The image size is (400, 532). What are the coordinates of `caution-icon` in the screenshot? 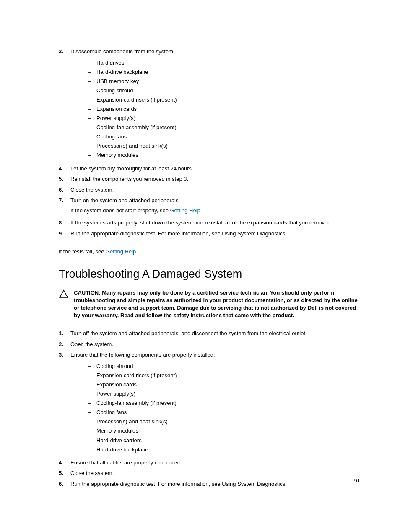 It's located at (64, 294).